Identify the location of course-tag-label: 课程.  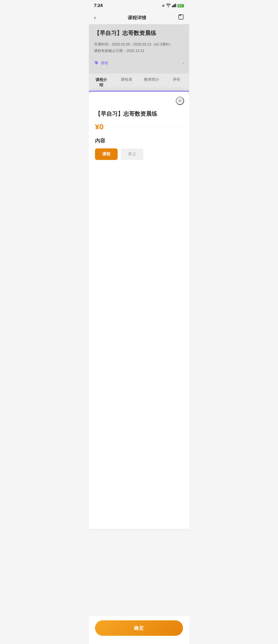
(105, 63).